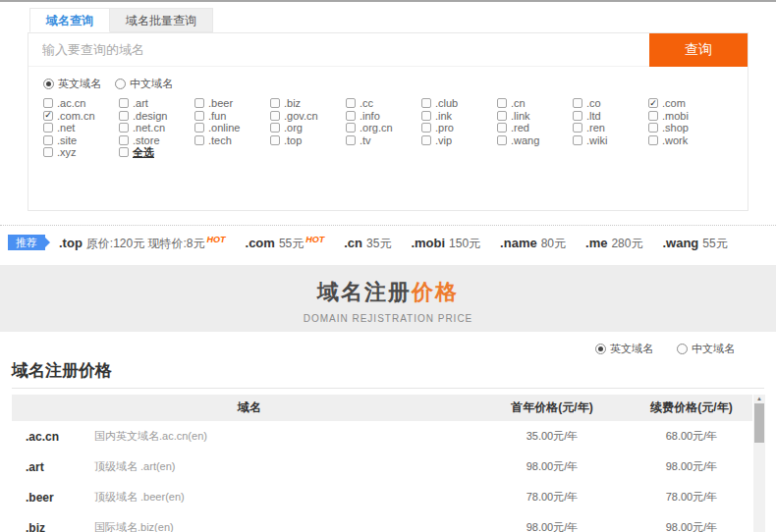  Describe the element at coordinates (383, 141) in the screenshot. I see `tld-checkbox-item: .tv` at that location.